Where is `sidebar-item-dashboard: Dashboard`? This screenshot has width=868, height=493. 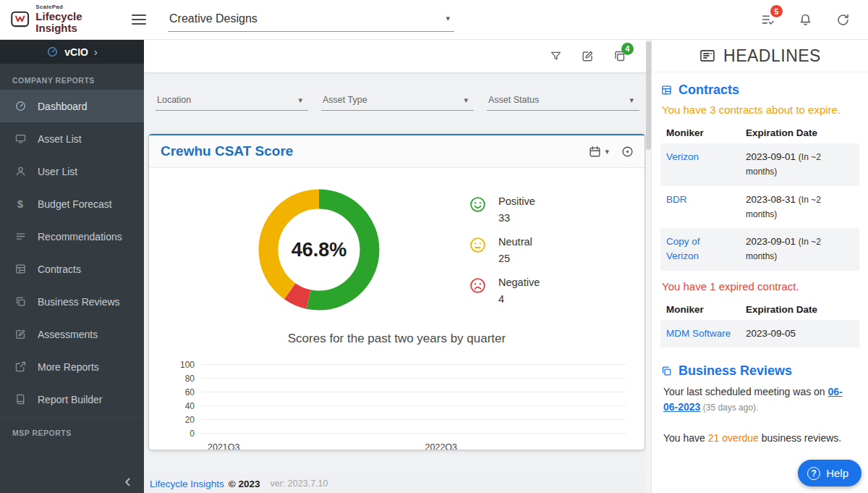 sidebar-item-dashboard: Dashboard is located at coordinates (72, 106).